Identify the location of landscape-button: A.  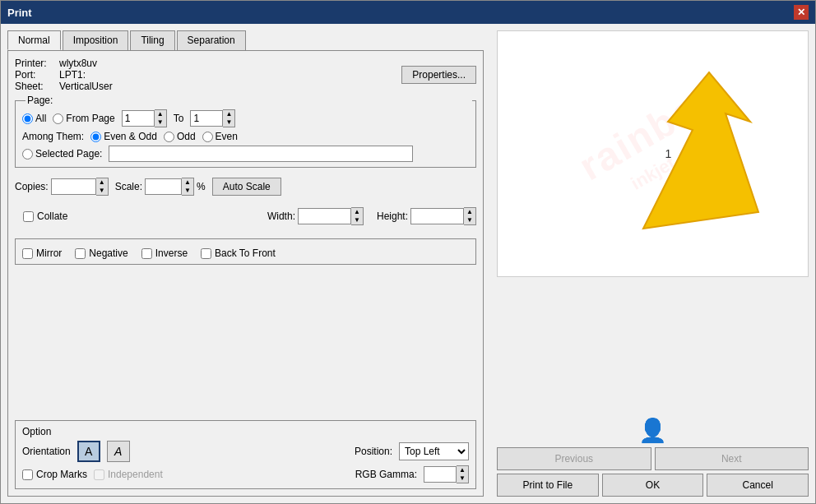
(118, 451).